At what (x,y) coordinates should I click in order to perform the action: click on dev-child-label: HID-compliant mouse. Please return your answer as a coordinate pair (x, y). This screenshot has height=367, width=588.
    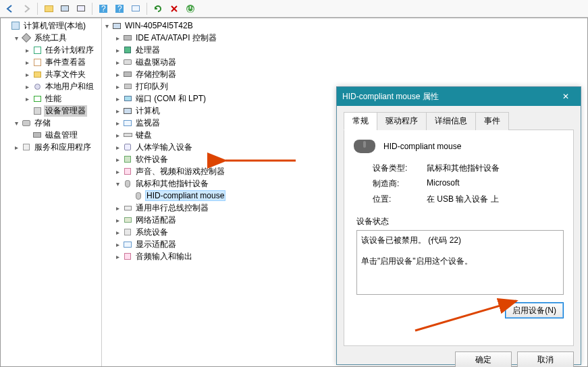
    Looking at the image, I should click on (185, 196).